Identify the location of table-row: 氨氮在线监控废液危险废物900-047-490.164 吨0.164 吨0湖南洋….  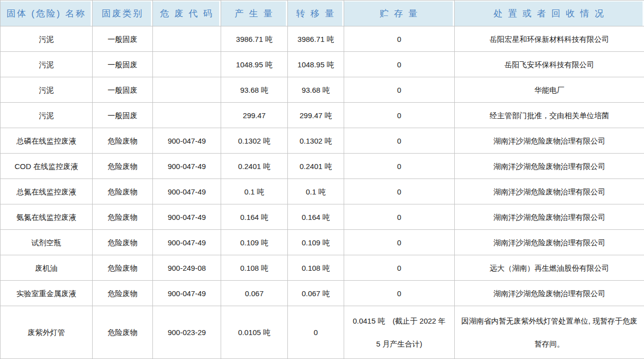
(322, 217).